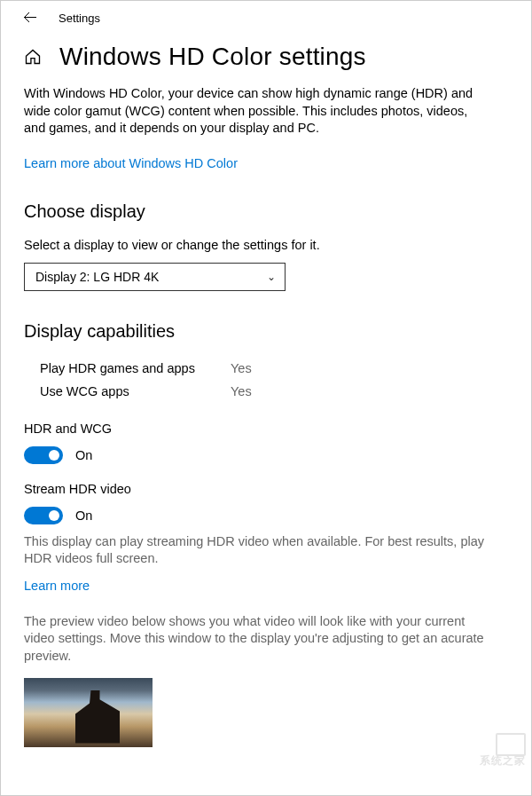 This screenshot has height=796, width=532. What do you see at coordinates (83, 455) in the screenshot?
I see `hdr-wcg-state: On` at bounding box center [83, 455].